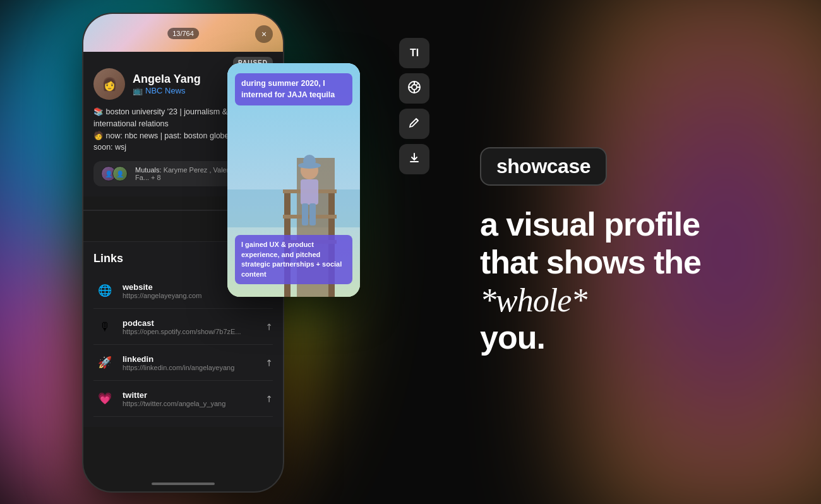 This screenshot has width=821, height=504. Describe the element at coordinates (105, 291) in the screenshot. I see `link-icon-website: 🌐` at that location.